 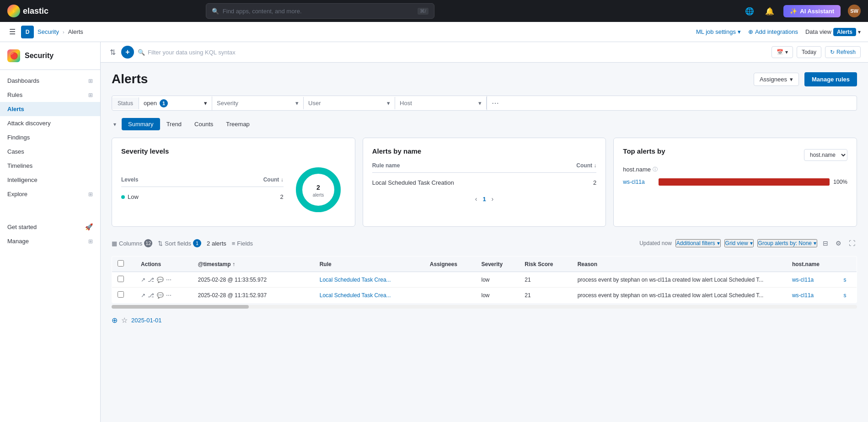 I want to click on workspace-button: D, so click(x=27, y=32).